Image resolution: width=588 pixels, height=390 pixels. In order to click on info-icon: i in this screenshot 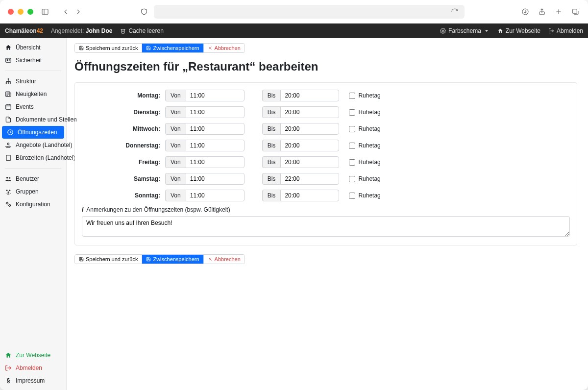, I will do `click(82, 210)`.